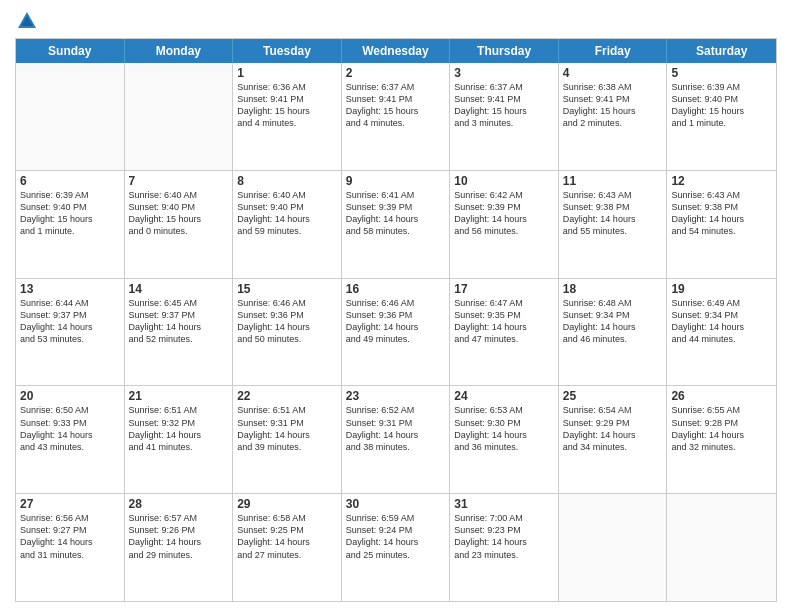 The image size is (792, 612). Describe the element at coordinates (288, 51) in the screenshot. I see `header-day-tuesday: Tuesday` at that location.